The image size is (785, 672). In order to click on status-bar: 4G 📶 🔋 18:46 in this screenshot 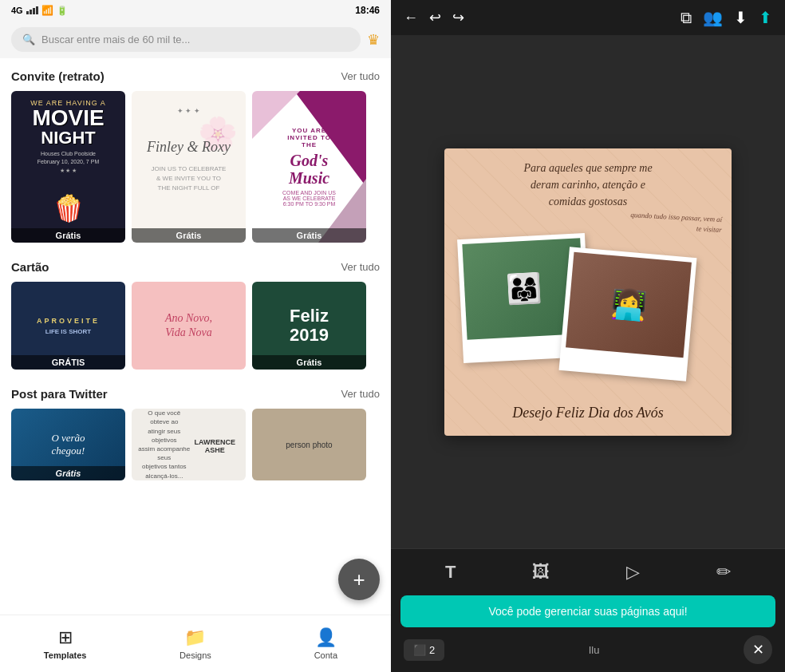, I will do `click(195, 10)`.